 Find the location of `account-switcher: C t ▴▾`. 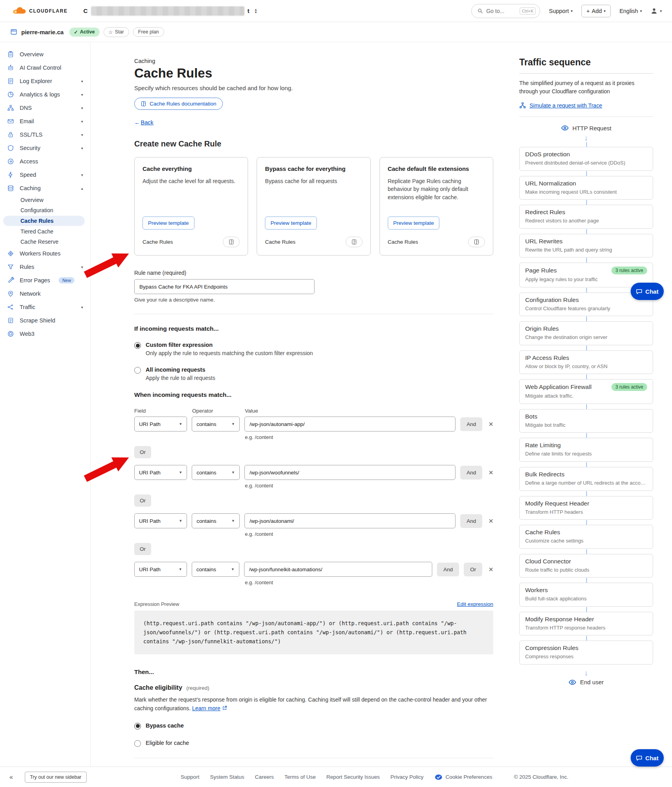

account-switcher: C t ▴▾ is located at coordinates (170, 11).